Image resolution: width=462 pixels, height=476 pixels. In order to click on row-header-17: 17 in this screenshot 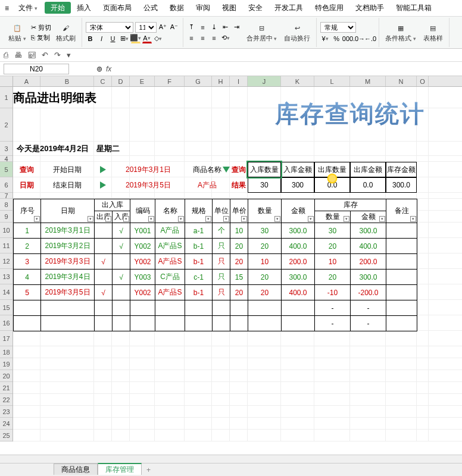, I will do `click(6, 339)`.